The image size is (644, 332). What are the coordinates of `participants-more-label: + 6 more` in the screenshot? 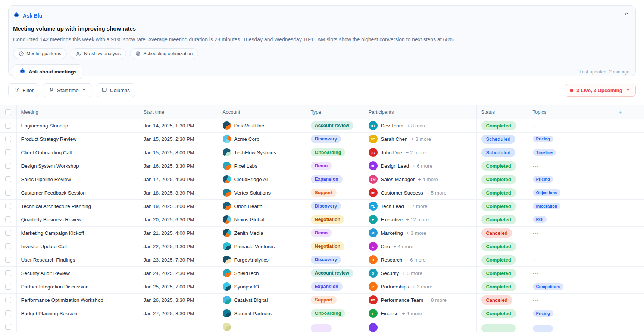 It's located at (422, 166).